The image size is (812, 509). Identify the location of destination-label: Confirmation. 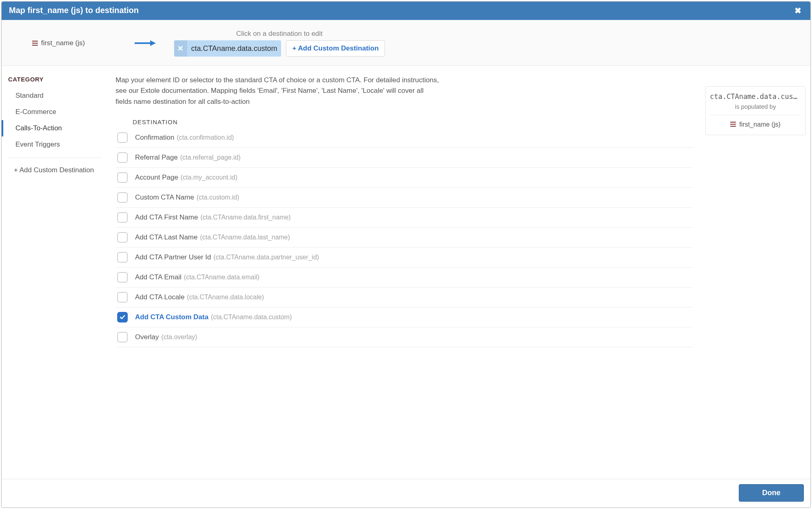
(155, 138).